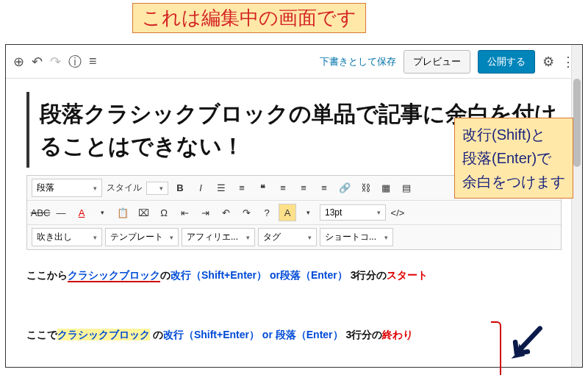  I want to click on strikethrough-icon: ABC, so click(40, 213).